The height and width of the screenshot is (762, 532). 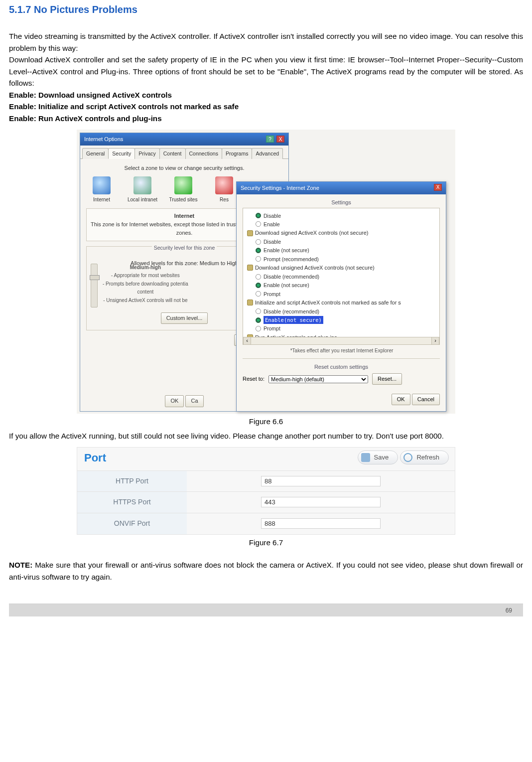 I want to click on section-title: 5.1.7 No Pictures Problems, so click(x=266, y=10).